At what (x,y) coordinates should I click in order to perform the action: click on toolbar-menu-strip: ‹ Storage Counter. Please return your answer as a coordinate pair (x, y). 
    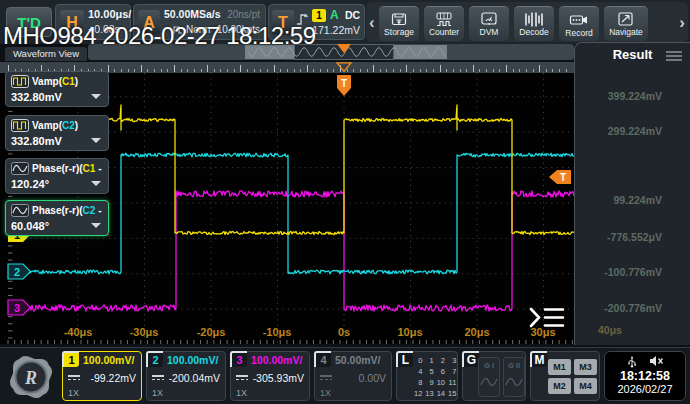
    Looking at the image, I should click on (527, 22).